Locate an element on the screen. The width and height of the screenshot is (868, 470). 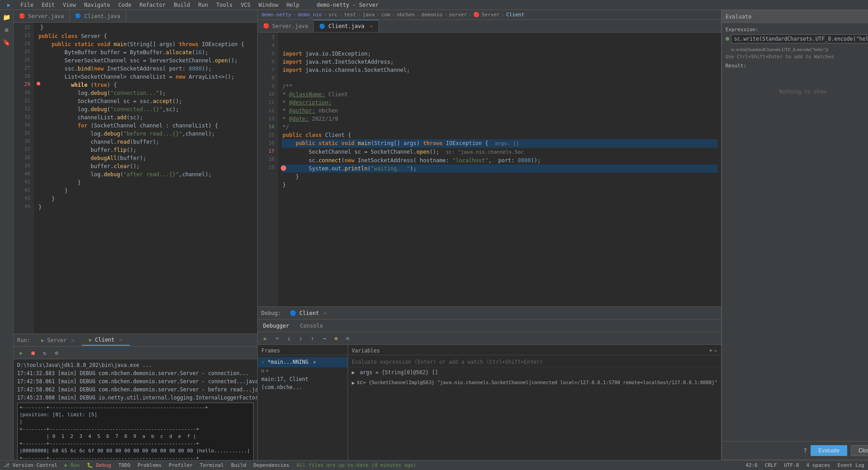
settings-btn: ⚙ is located at coordinates (57, 353).